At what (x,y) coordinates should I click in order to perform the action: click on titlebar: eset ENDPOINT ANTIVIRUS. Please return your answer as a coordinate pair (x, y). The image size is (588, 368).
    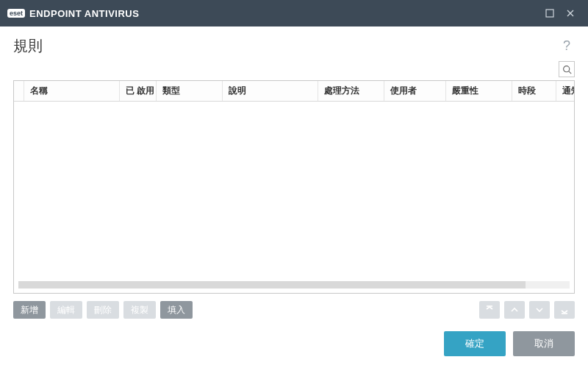
    Looking at the image, I should click on (294, 13).